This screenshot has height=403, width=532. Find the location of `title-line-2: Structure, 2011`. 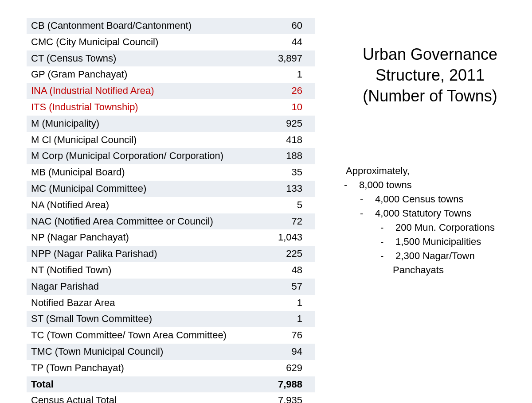

title-line-2: Structure, 2011 is located at coordinates (430, 75).